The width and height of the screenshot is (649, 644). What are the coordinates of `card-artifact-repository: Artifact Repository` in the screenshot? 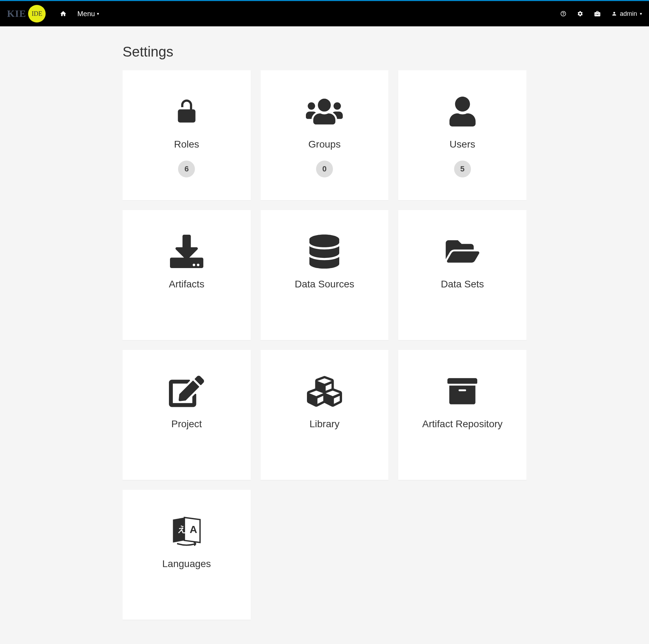 It's located at (462, 415).